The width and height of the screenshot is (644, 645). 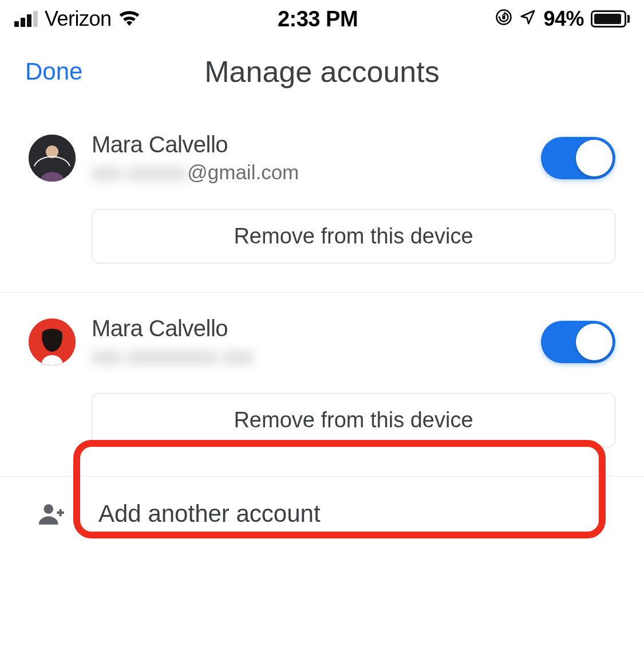 What do you see at coordinates (322, 72) in the screenshot?
I see `nav-header: Done Manage accounts` at bounding box center [322, 72].